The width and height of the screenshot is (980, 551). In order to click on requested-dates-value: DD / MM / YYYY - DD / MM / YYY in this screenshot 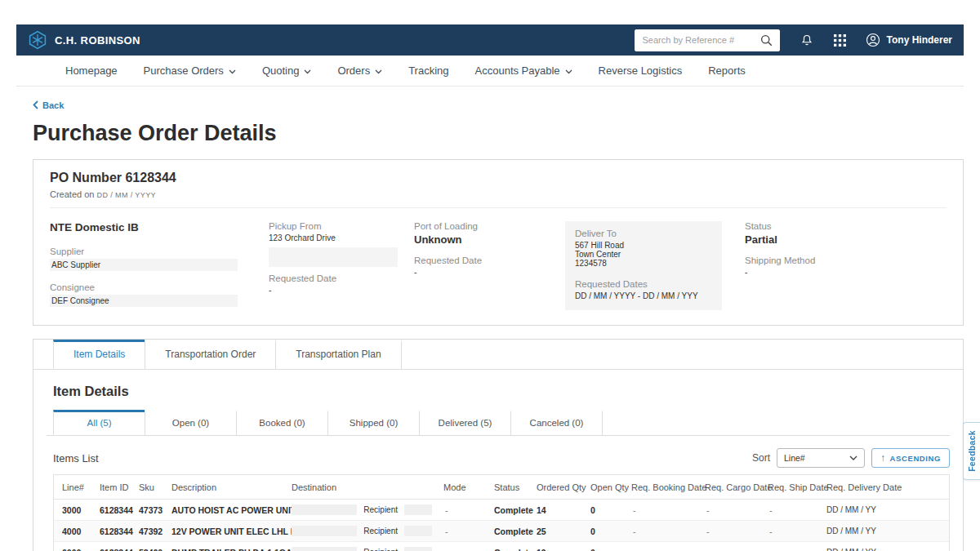, I will do `click(644, 295)`.